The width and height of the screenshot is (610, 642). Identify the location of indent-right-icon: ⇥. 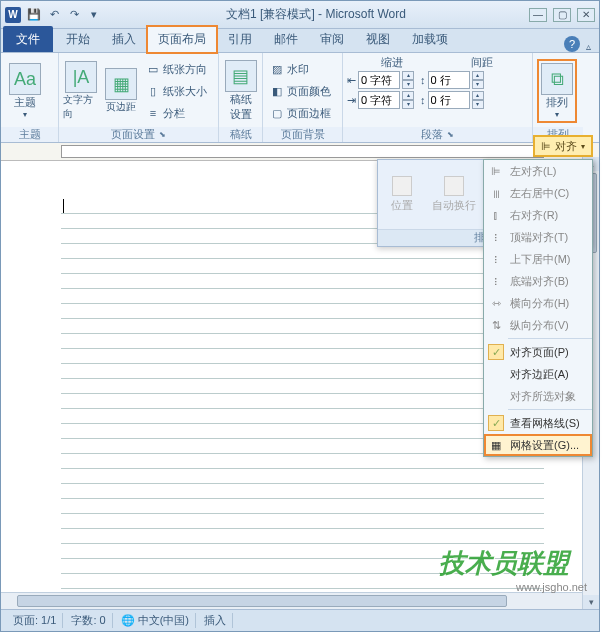
(352, 100).